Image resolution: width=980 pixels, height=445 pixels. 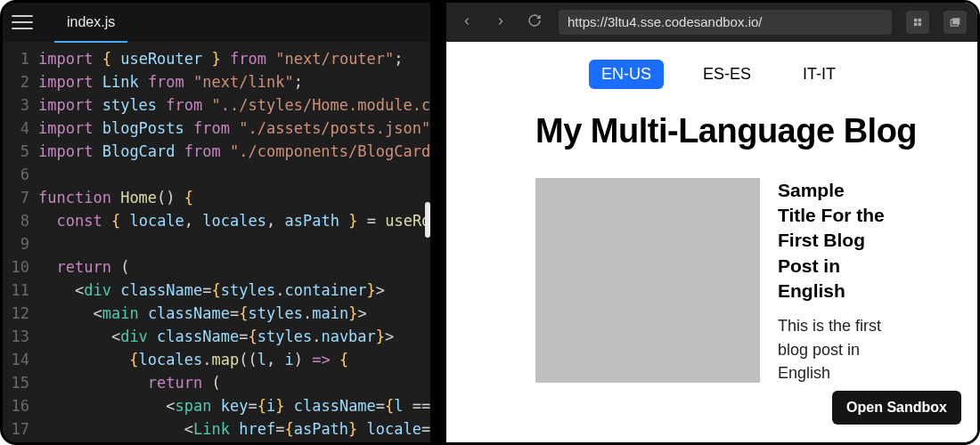 What do you see at coordinates (725, 22) in the screenshot?
I see `url-bar: https://3ltu4.sse.codesandbox.io/` at bounding box center [725, 22].